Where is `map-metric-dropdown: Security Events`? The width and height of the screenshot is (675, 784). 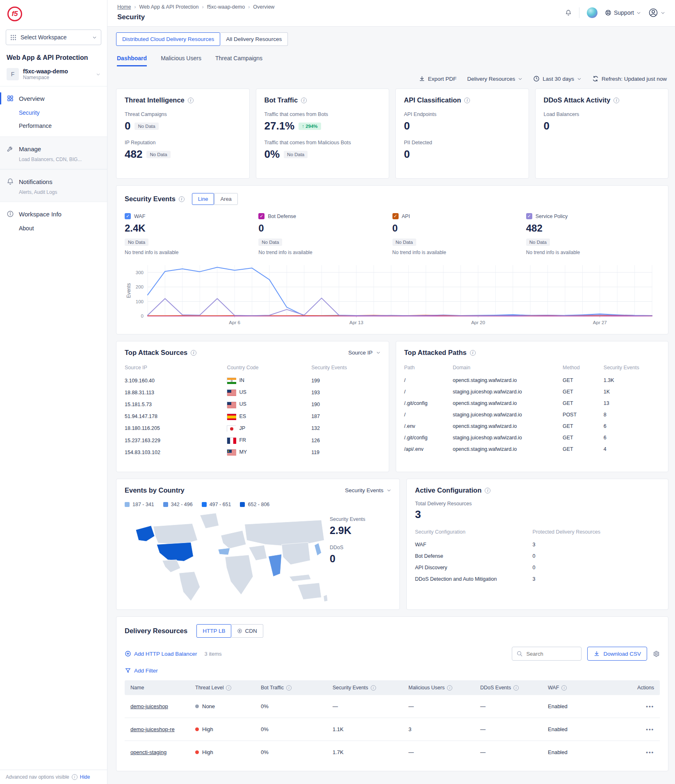
map-metric-dropdown: Security Events is located at coordinates (368, 490).